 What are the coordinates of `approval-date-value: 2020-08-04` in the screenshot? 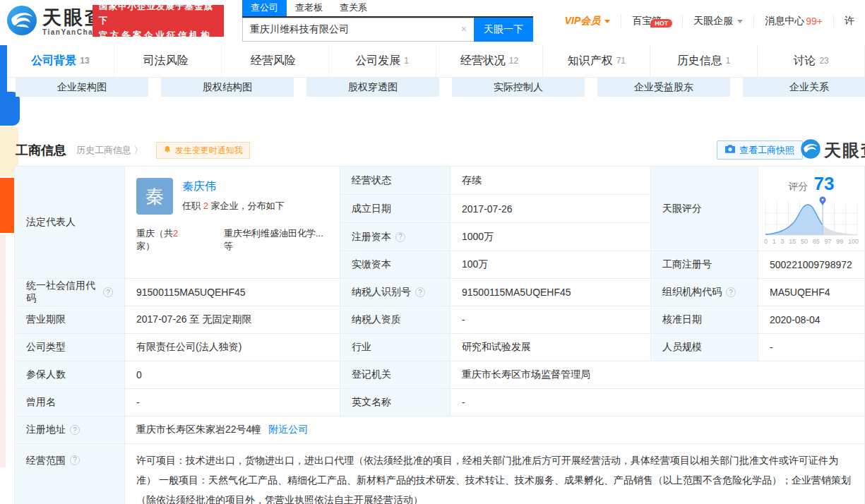 It's located at (812, 320).